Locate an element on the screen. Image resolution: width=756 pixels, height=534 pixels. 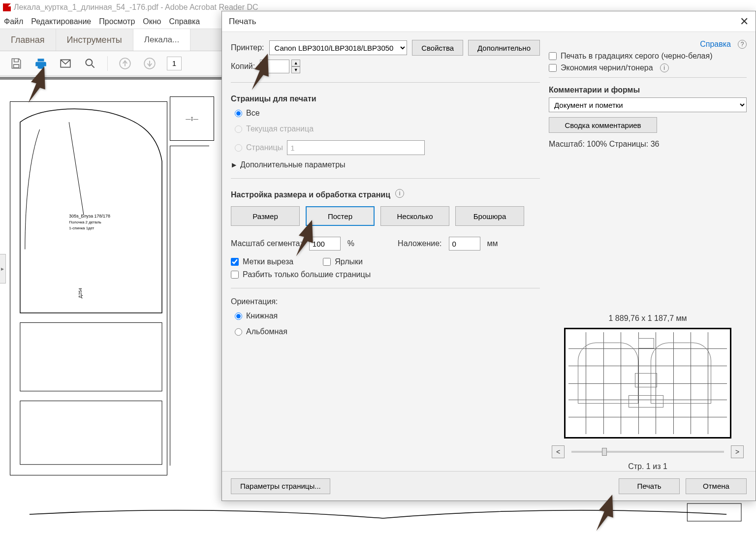
spin-down-icon: ▼ is located at coordinates (296, 70).